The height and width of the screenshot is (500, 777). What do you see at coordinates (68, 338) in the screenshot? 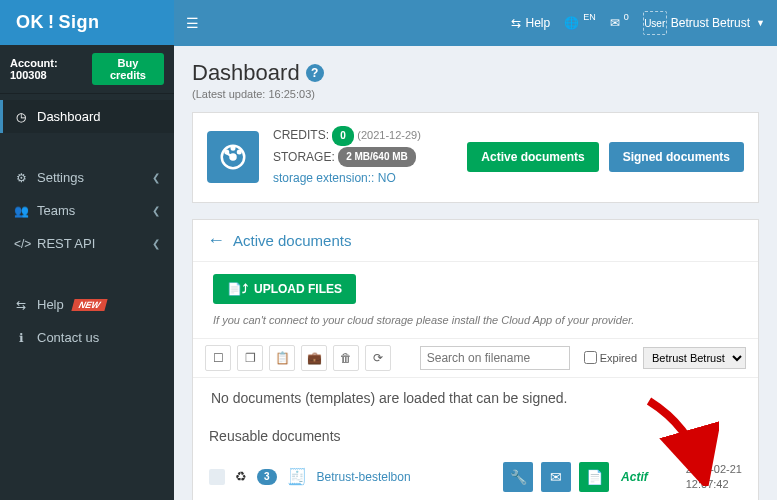
I see `sidebar-item-label: Contact us` at bounding box center [68, 338].